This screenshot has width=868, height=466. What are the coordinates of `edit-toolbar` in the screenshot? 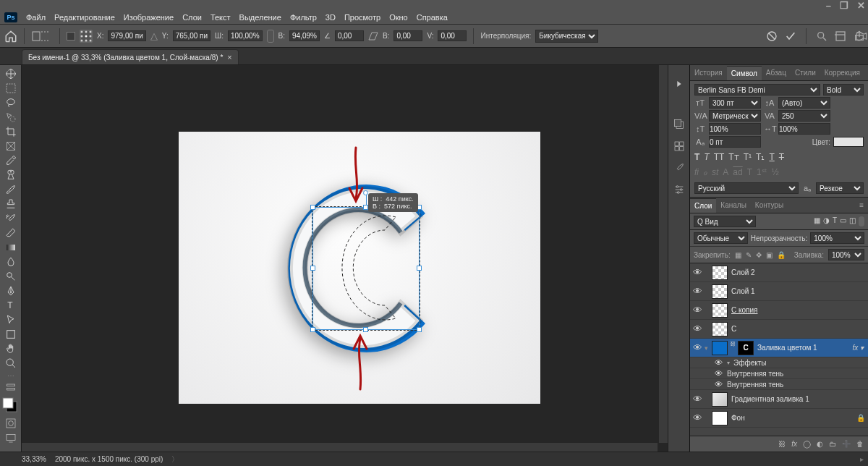 It's located at (11, 387).